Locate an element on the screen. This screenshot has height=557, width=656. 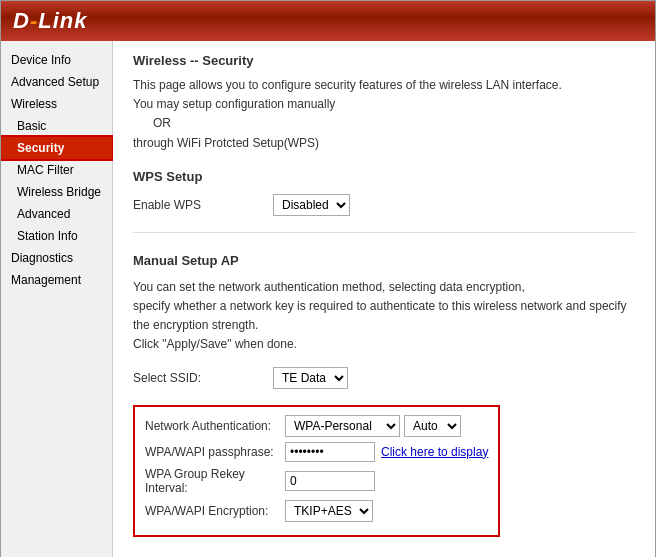
wps-enable-select: Disabled Enabled is located at coordinates (312, 205).